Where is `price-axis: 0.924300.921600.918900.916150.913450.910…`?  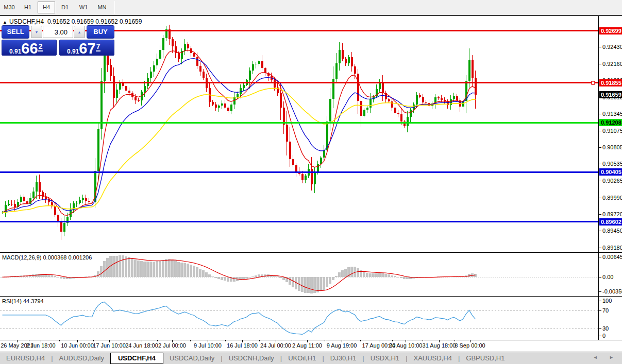 price-axis: 0.924300.921600.918900.916150.913450.910… is located at coordinates (610, 134).